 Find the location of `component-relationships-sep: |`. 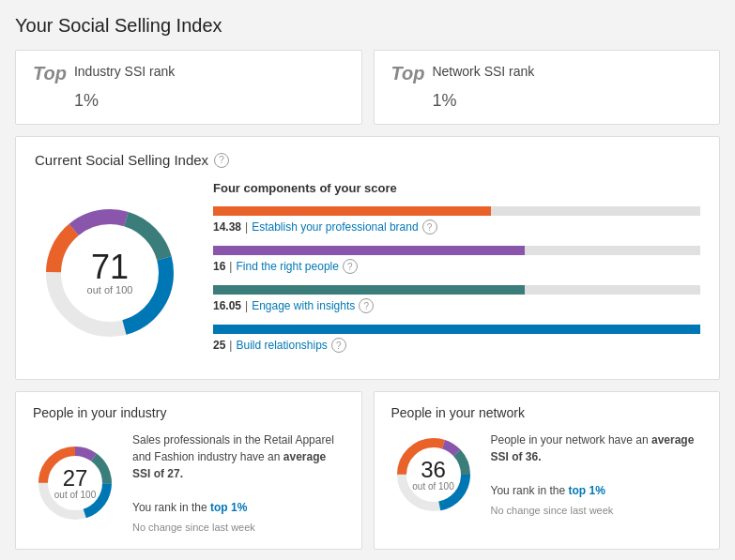

component-relationships-sep: | is located at coordinates (231, 345).